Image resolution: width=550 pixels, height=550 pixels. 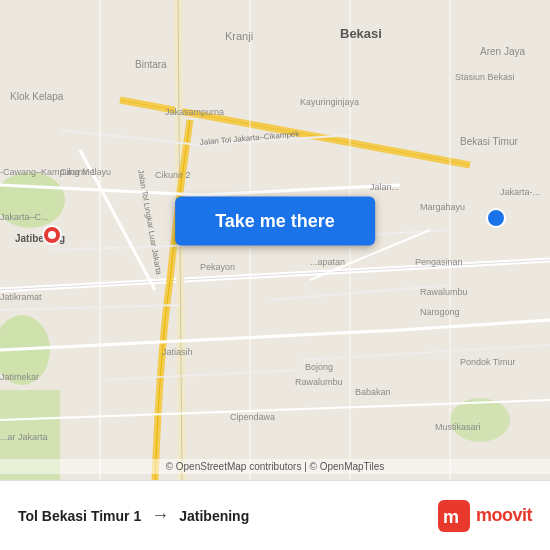 What do you see at coordinates (228, 516) in the screenshot?
I see `route-info: Tol Bekasi Timur 1 → Jatibening` at bounding box center [228, 516].